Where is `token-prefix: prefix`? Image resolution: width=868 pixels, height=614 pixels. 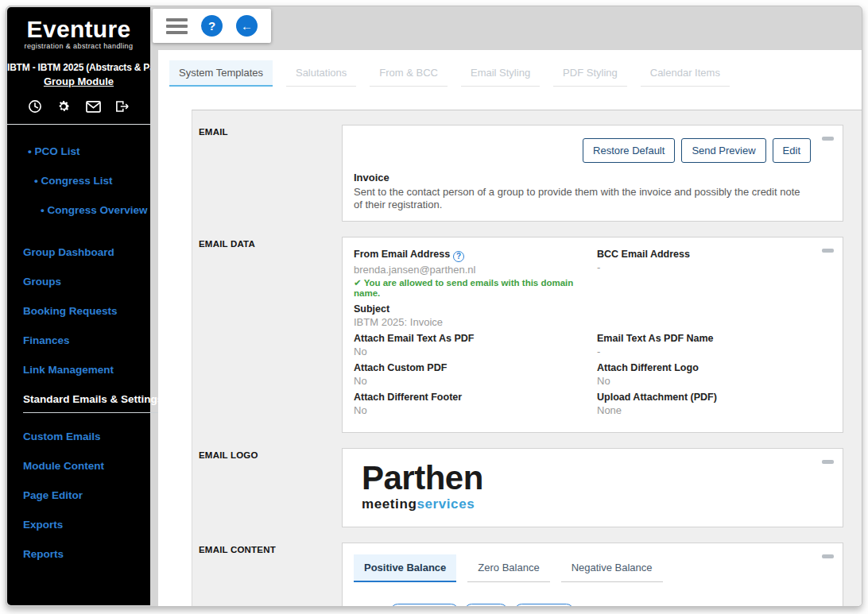
token-prefix: prefix is located at coordinates (486, 605).